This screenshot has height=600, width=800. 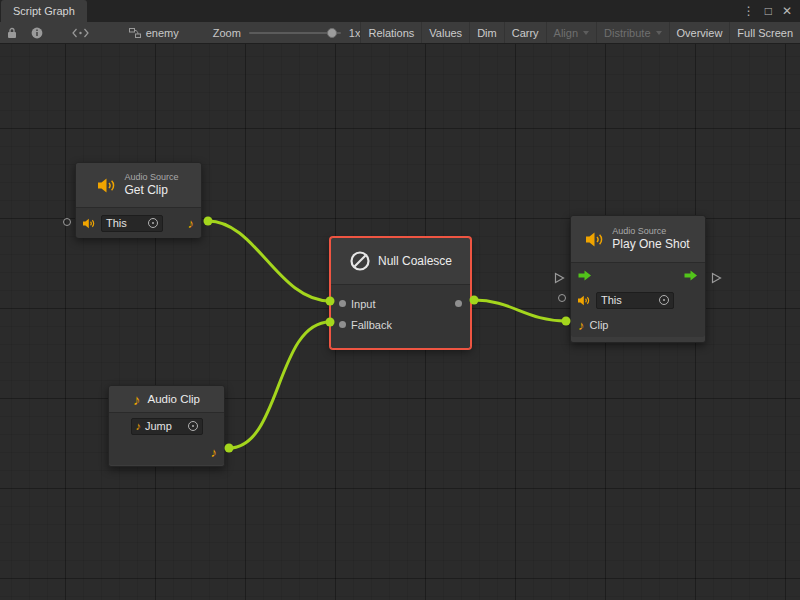 What do you see at coordinates (691, 276) in the screenshot?
I see `flow-out-arrow-icon` at bounding box center [691, 276].